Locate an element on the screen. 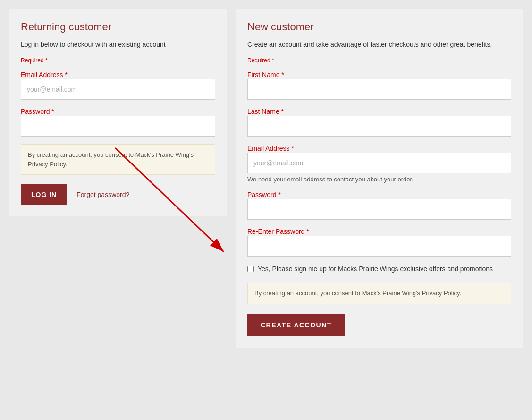 Image resolution: width=532 pixels, height=420 pixels. returning-password-label: Password * is located at coordinates (38, 111).